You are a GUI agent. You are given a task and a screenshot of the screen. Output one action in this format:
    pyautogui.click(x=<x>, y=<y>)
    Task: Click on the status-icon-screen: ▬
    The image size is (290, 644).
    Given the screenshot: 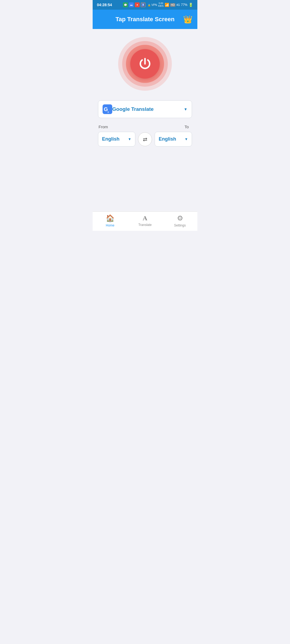 What is the action you would take?
    pyautogui.click(x=131, y=5)
    